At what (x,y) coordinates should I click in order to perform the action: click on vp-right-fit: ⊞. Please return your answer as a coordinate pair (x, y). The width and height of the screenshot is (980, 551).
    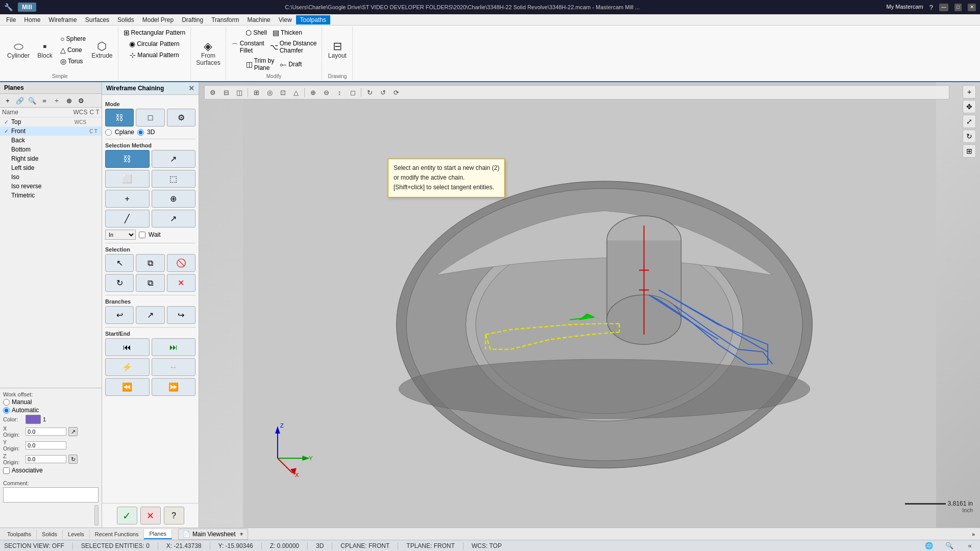
    Looking at the image, I should click on (969, 151).